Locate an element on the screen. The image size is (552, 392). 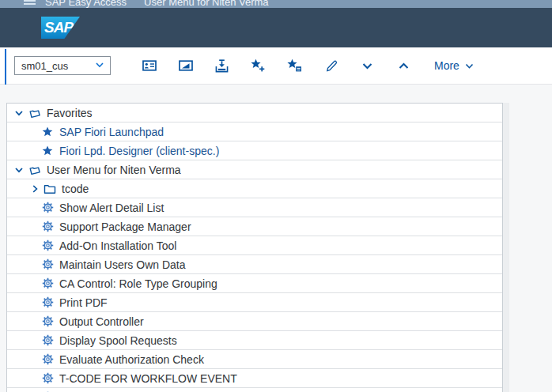
sap-menu-icon is located at coordinates (186, 66).